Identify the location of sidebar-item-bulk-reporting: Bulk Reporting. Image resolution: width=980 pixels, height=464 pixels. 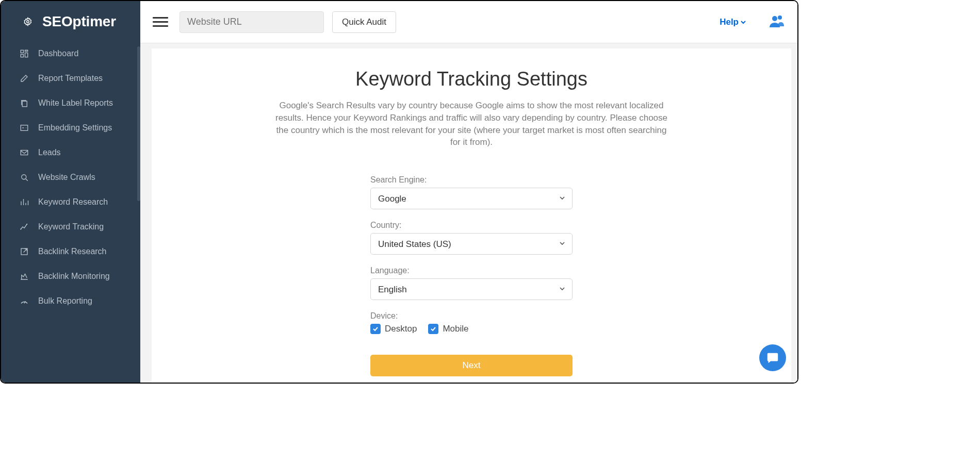
(71, 301).